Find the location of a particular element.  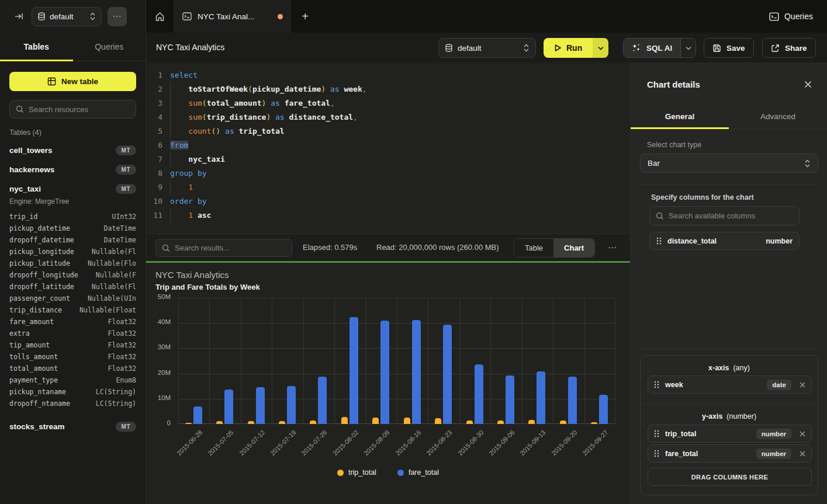

code-token: ( is located at coordinates (205, 103).